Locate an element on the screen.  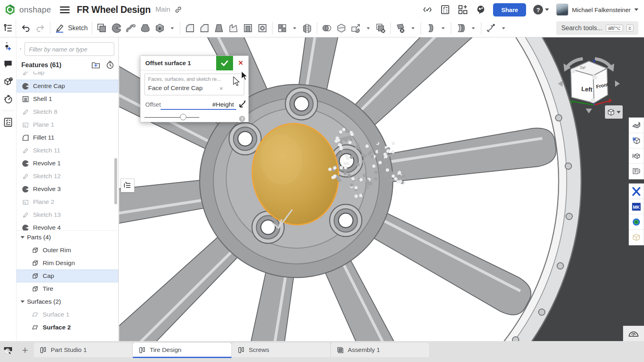
mirror-icon is located at coordinates (307, 28).